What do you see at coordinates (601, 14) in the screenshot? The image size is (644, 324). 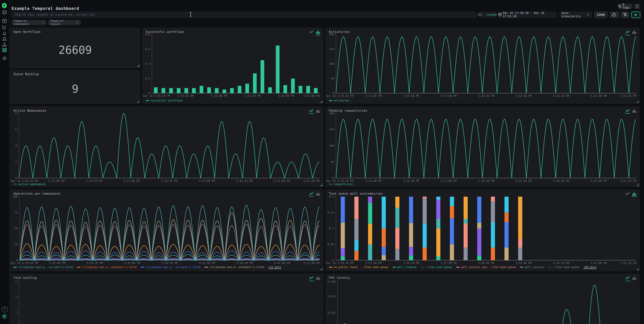 I see `live-button: Live` at bounding box center [601, 14].